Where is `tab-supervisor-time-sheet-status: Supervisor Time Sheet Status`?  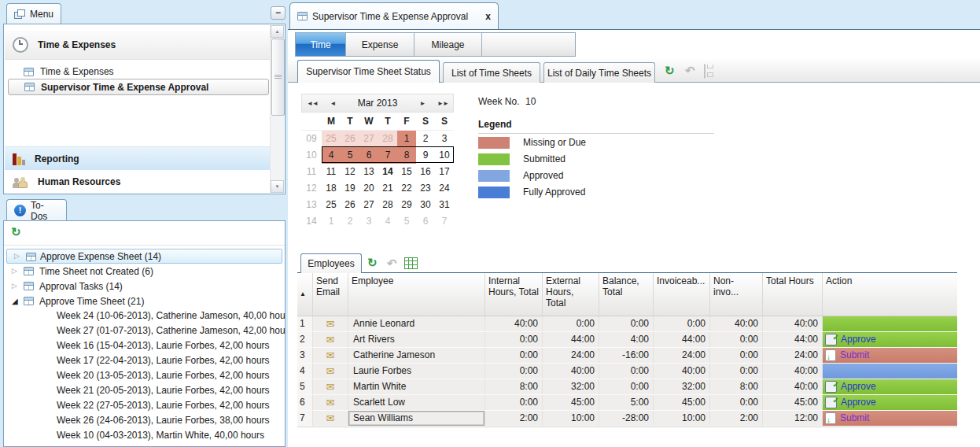 tab-supervisor-time-sheet-status: Supervisor Time Sheet Status is located at coordinates (368, 71).